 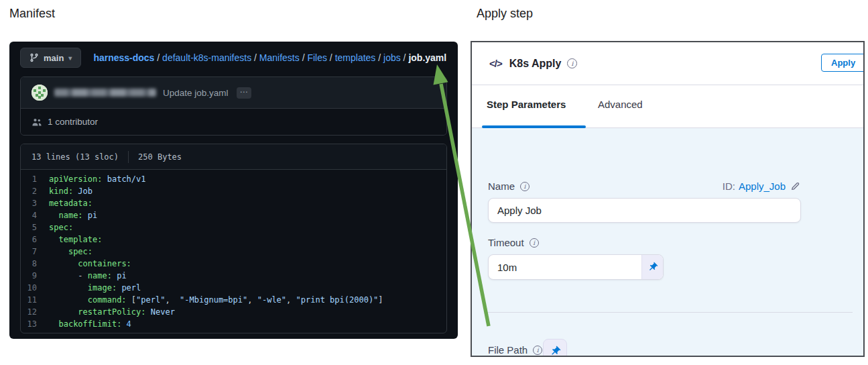 I want to click on chevron-down-icon: ▾, so click(x=70, y=58).